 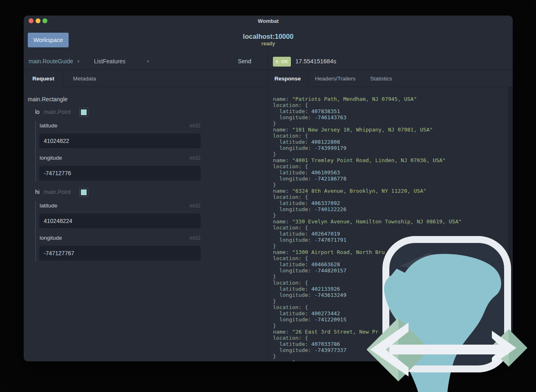 What do you see at coordinates (84, 112) in the screenshot?
I see `field-enabled-checkbox-lo` at bounding box center [84, 112].